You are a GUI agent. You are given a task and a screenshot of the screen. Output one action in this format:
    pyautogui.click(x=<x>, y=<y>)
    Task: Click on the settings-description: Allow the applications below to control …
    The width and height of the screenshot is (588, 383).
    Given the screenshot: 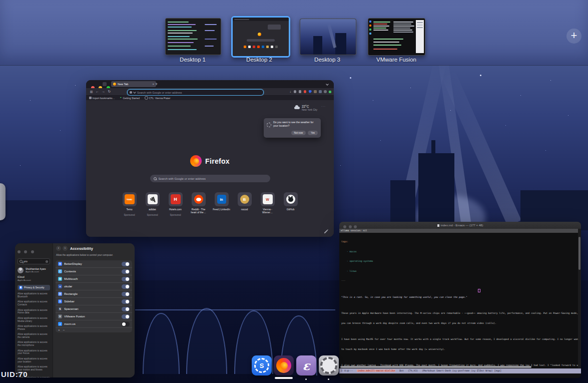 What is the action you would take?
    pyautogui.click(x=94, y=255)
    